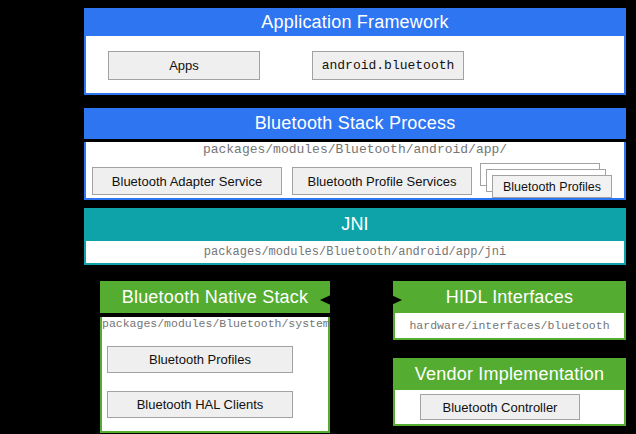 Image resolution: width=636 pixels, height=434 pixels. I want to click on bluetooth-native-stack-content: packages/modules/Bluetooth/system Blueto…, so click(215, 375).